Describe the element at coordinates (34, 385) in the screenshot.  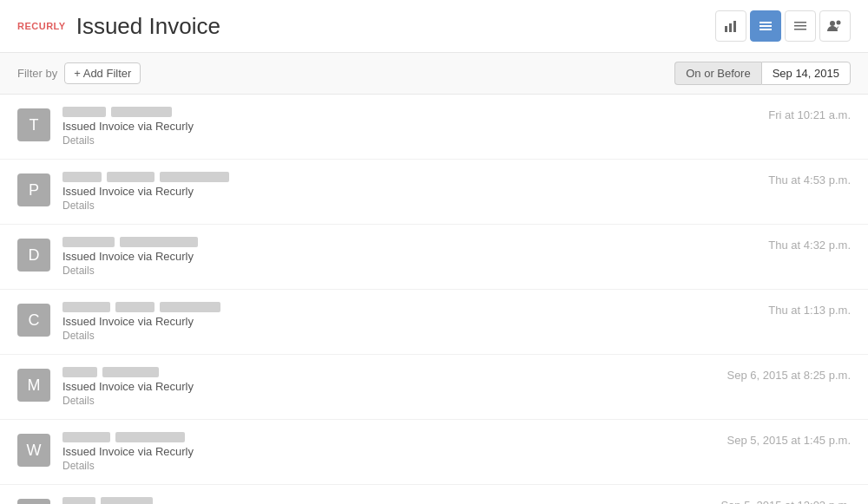
I see `avatar: M` at that location.